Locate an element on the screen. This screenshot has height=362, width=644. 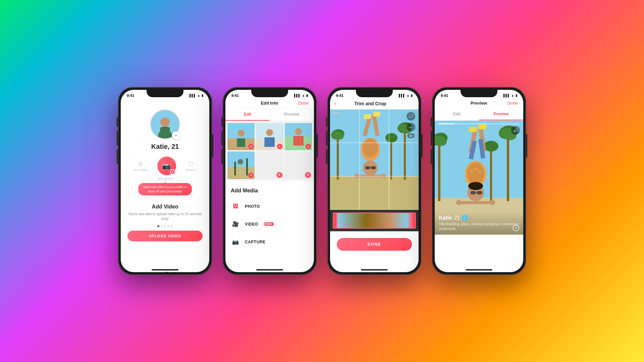
timeline-handles is located at coordinates (374, 221).